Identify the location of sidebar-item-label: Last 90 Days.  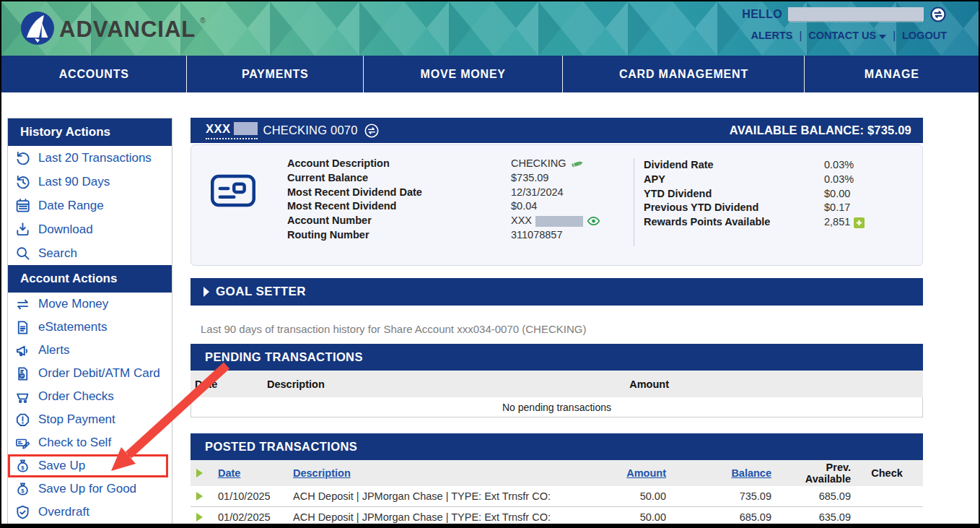
(74, 182).